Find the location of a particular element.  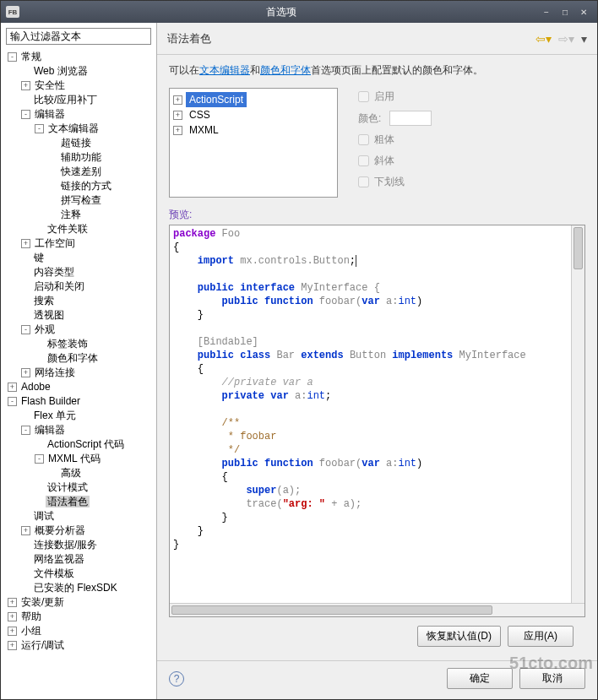

scroll-thumb is located at coordinates (332, 610).